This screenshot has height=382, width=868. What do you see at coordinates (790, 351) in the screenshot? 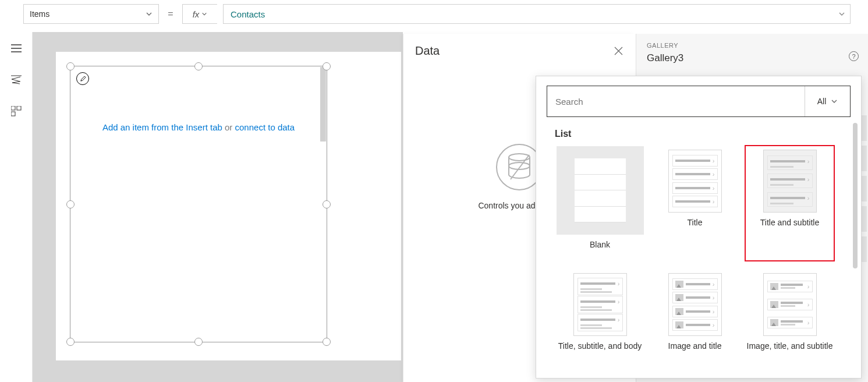
I see `layout-label: Image, title, and subtitle` at bounding box center [790, 351].